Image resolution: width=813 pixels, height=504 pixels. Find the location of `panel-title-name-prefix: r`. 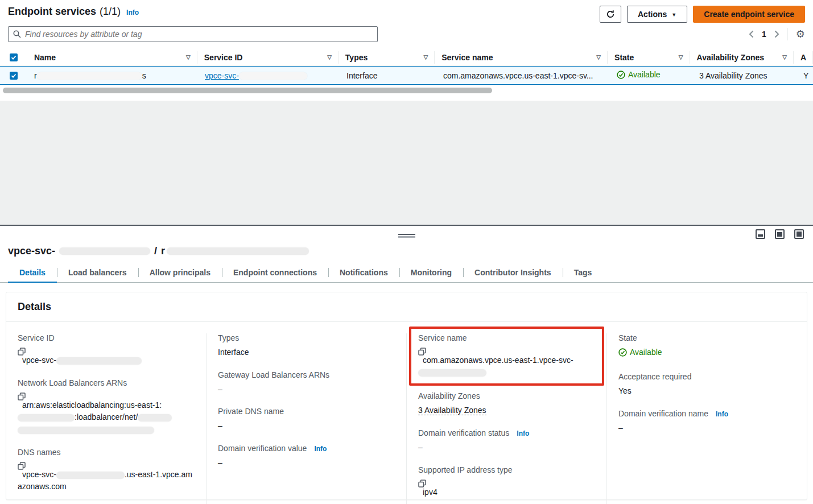

panel-title-name-prefix: r is located at coordinates (163, 251).